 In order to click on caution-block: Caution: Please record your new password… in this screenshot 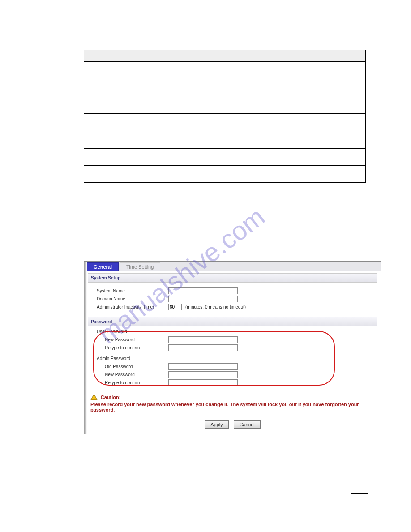, I will do `click(233, 403)`.